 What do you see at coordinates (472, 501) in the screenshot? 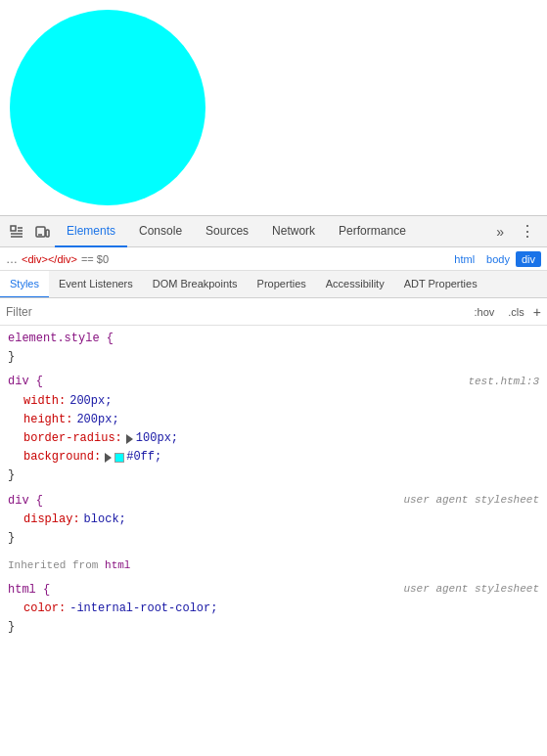
I see `div-ua-rule-source: user agent stylesheet` at bounding box center [472, 501].